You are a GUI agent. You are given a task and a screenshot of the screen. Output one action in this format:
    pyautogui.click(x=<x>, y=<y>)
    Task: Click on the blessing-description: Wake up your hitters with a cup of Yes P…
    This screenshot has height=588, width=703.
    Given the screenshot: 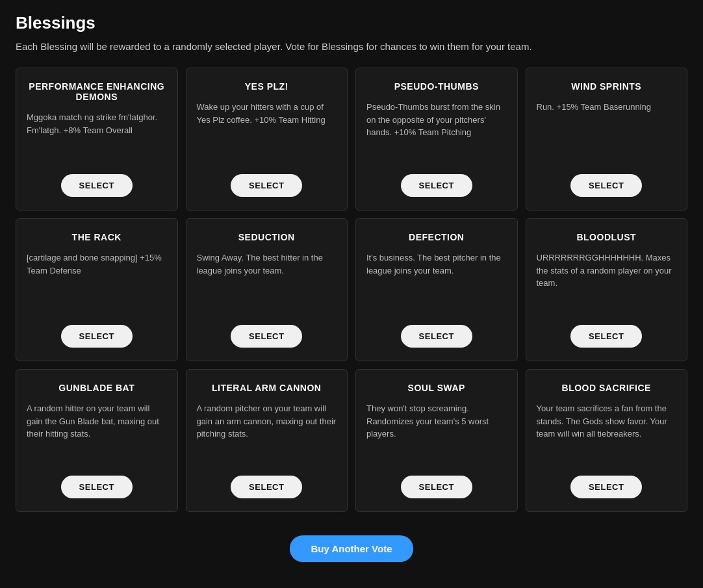 What is the action you would take?
    pyautogui.click(x=267, y=131)
    